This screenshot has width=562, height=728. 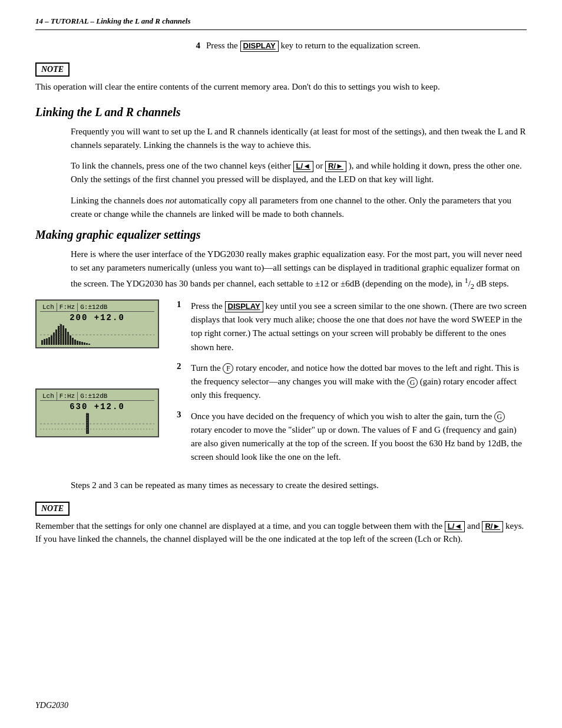 I want to click on step1-num: 1, so click(x=184, y=327).